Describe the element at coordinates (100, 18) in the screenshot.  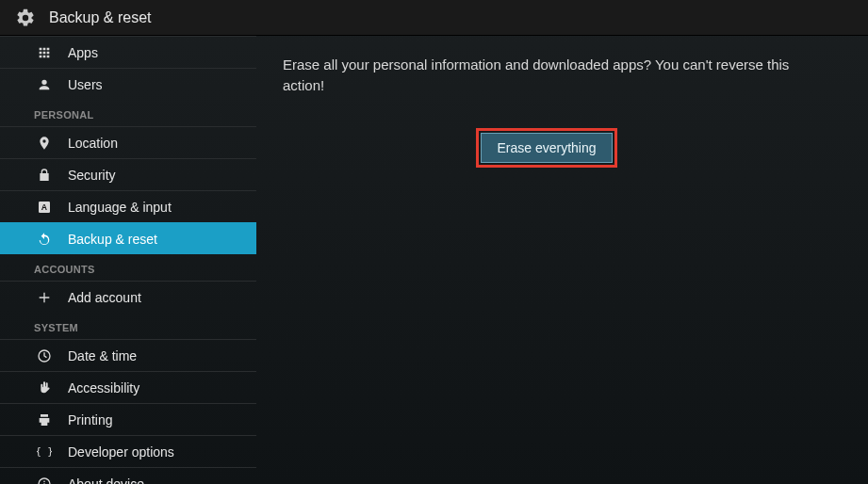
I see `page-title: Backup & reset` at that location.